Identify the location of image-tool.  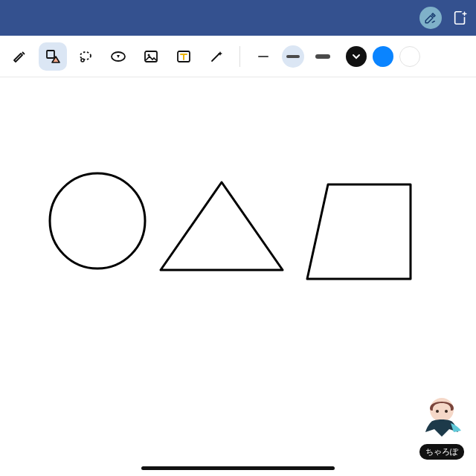
(151, 57).